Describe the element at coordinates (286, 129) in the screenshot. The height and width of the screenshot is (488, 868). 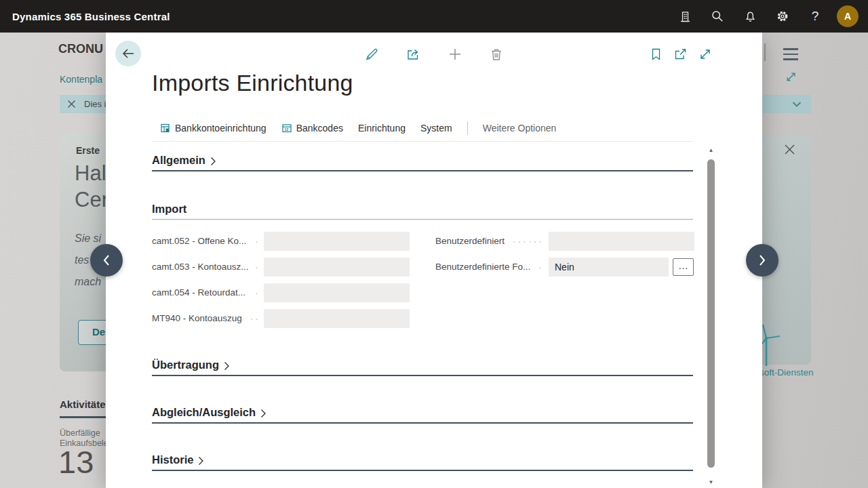
I see `svg-text: 12` at that location.